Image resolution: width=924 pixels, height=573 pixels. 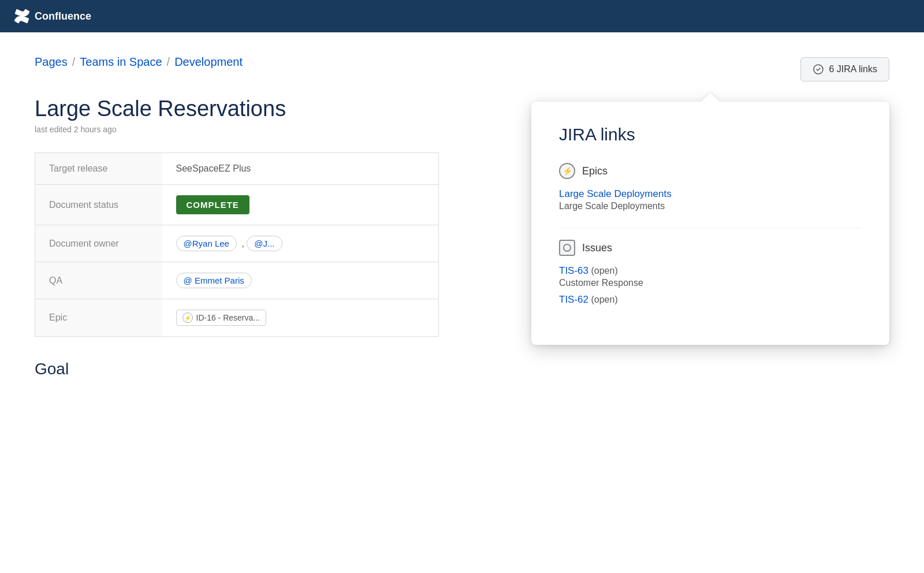 What do you see at coordinates (300, 205) in the screenshot?
I see `value-document-status: COMPLETE` at bounding box center [300, 205].